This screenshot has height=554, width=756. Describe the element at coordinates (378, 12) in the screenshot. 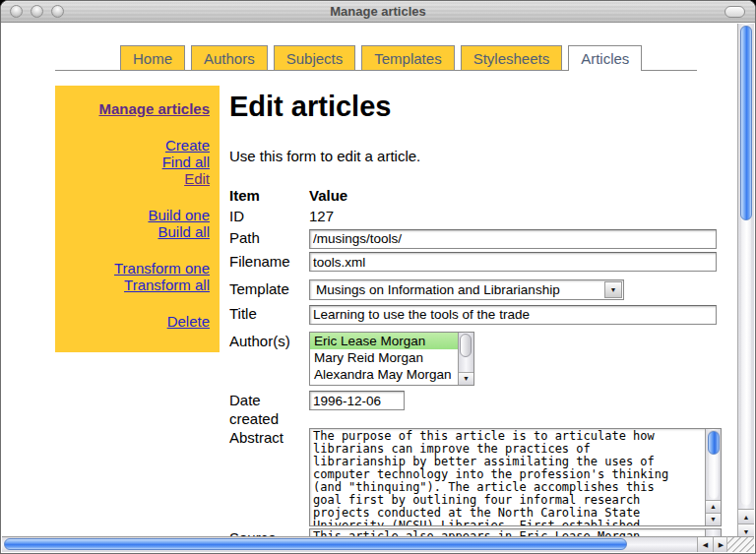

I see `window-titlebar: Manage articles` at that location.